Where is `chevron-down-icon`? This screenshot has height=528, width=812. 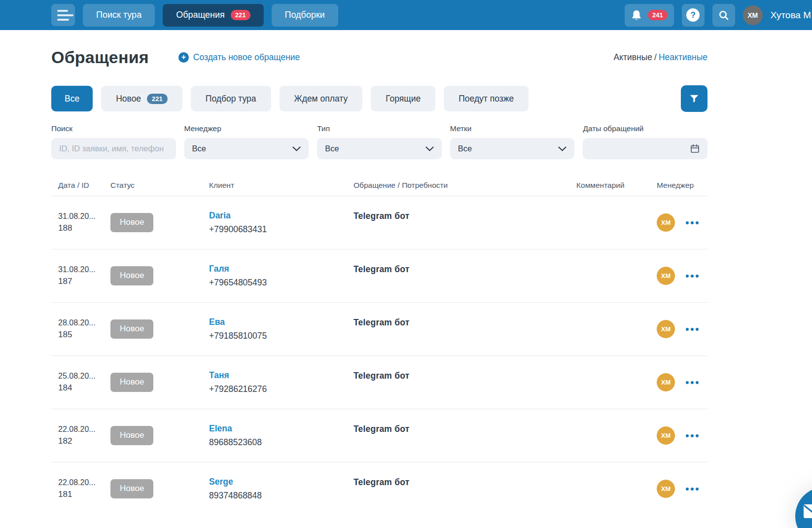 chevron-down-icon is located at coordinates (562, 149).